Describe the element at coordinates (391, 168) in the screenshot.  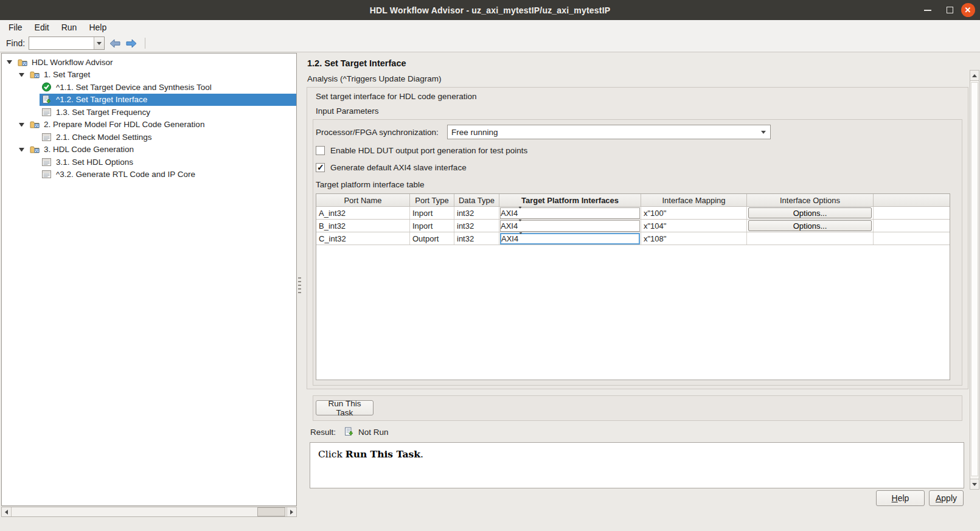
I see `axi4-slave-row: Generate default AXI4 slave interface` at that location.